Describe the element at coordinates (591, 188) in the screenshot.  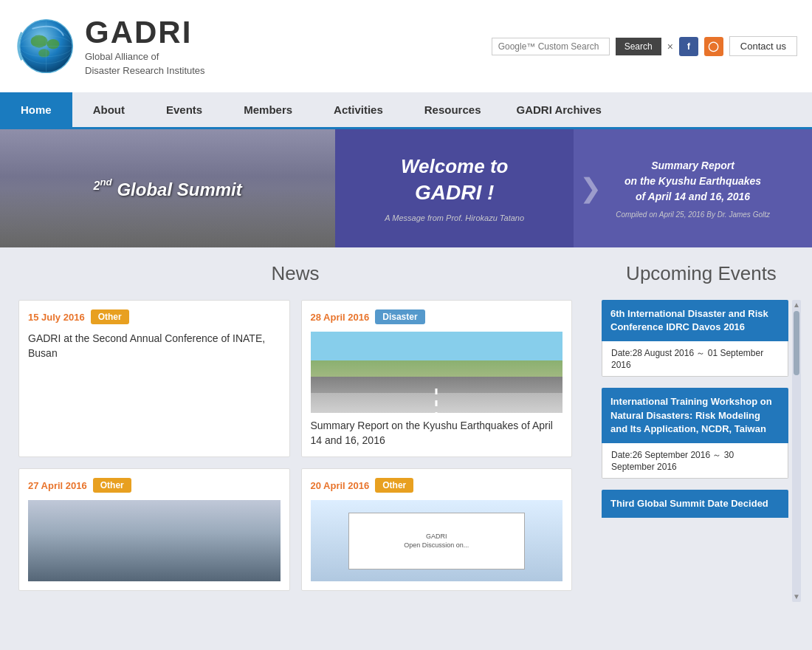
I see `banner-arrow-icon: ❯` at that location.